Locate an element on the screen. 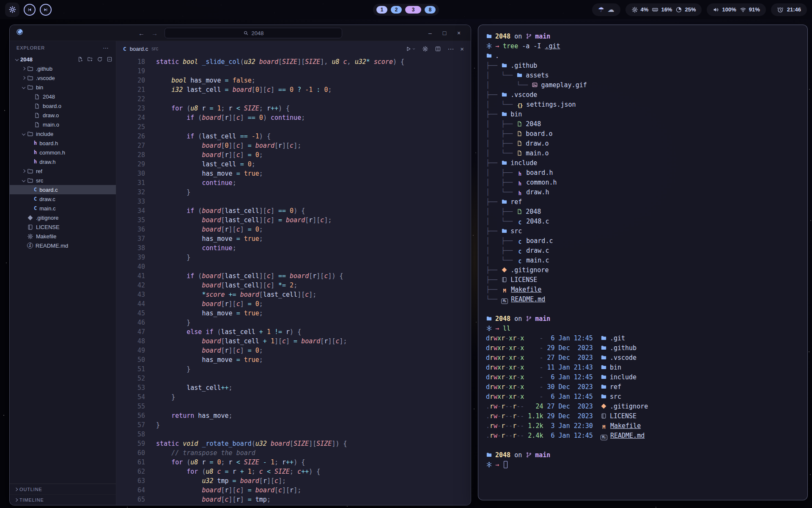  terminal-line: ├── .github is located at coordinates (643, 66).